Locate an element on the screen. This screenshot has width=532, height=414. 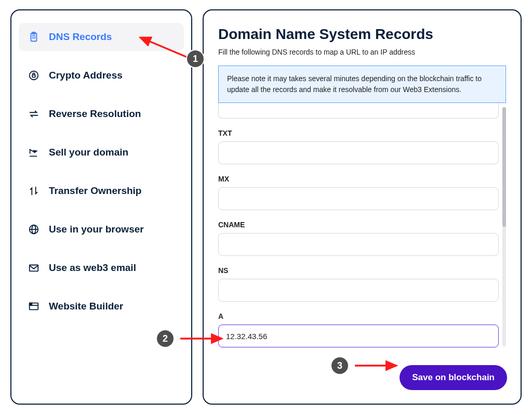
ns-input is located at coordinates (358, 290).